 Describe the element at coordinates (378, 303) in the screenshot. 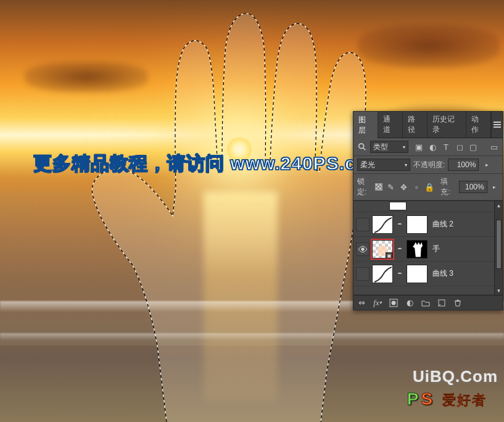

I see `fx-icon: fx▾` at that location.